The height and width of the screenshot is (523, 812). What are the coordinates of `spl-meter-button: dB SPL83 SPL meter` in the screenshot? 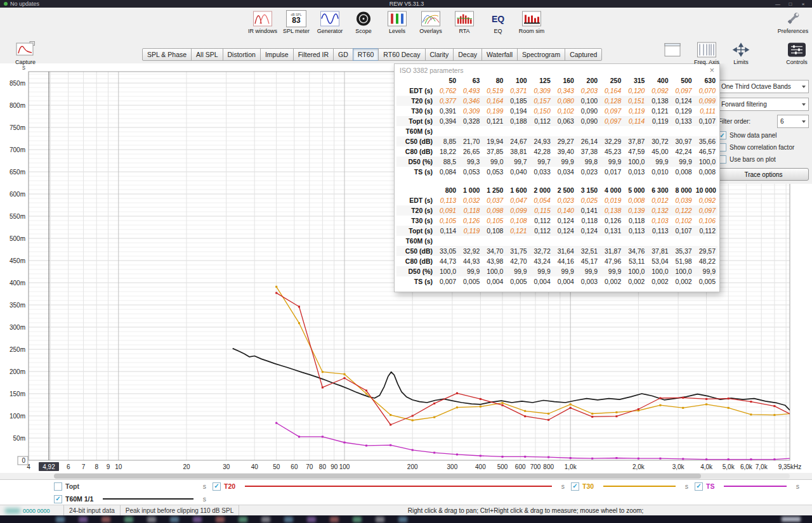 It's located at (296, 22).